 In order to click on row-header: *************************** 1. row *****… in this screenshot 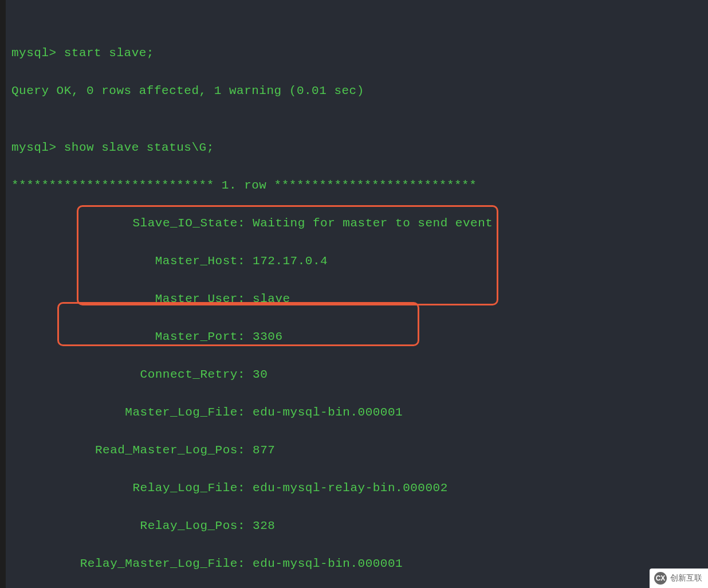, I will do `click(357, 186)`.